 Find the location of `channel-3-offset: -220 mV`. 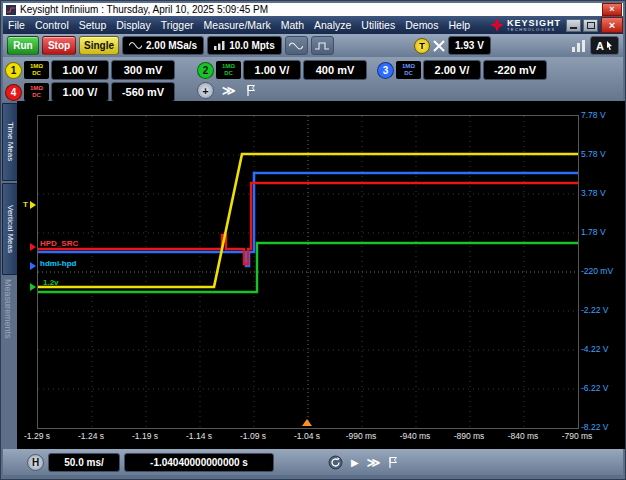

channel-3-offset: -220 mV is located at coordinates (515, 70).